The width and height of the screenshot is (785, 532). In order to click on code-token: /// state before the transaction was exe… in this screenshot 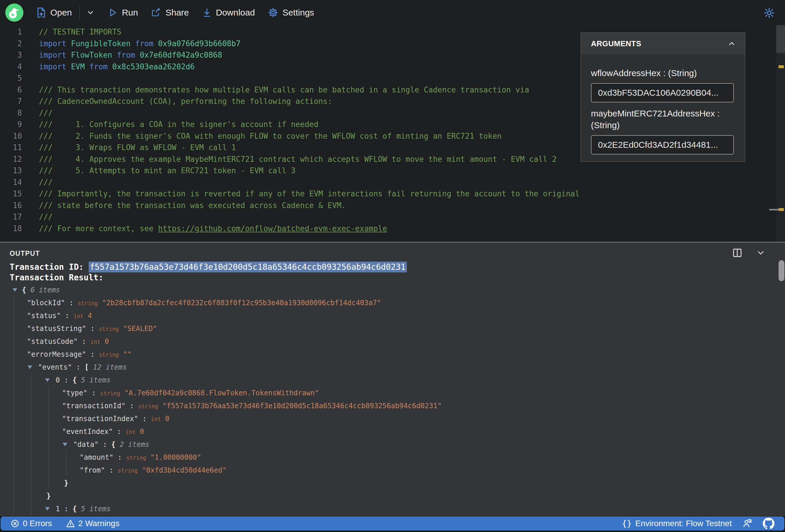, I will do `click(193, 205)`.